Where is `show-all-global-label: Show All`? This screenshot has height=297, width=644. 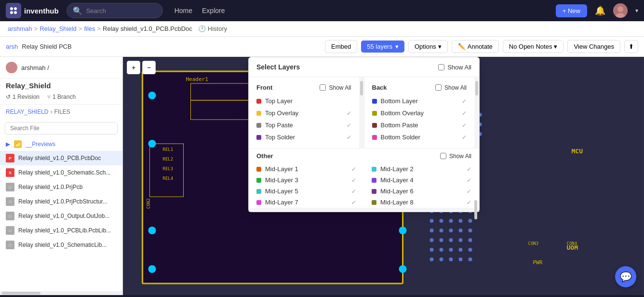 show-all-global-label: Show All is located at coordinates (459, 68).